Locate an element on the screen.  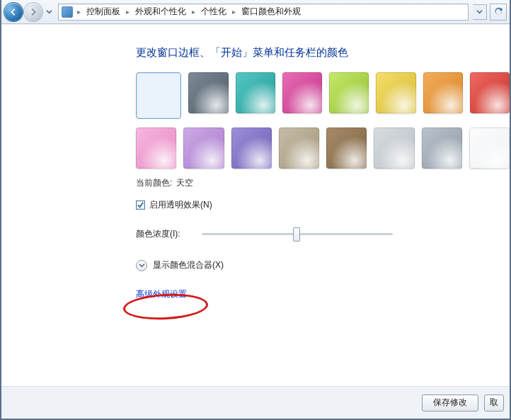
color-swatch-white is located at coordinates (490, 148).